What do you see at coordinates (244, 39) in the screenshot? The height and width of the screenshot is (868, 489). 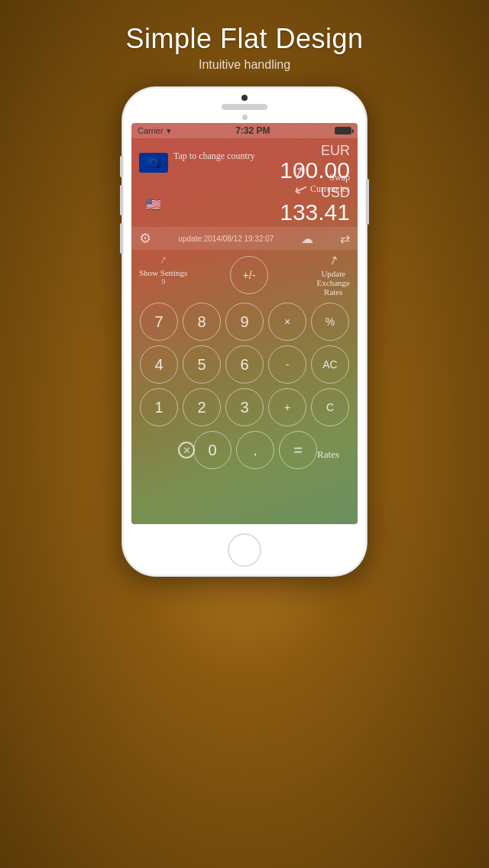 I see `main-title: Simple Flat Design` at bounding box center [244, 39].